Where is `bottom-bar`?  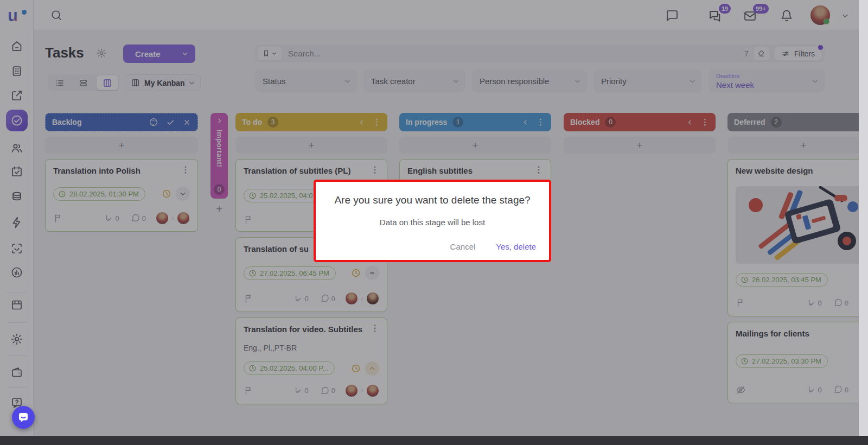
bottom-bar is located at coordinates (434, 441).